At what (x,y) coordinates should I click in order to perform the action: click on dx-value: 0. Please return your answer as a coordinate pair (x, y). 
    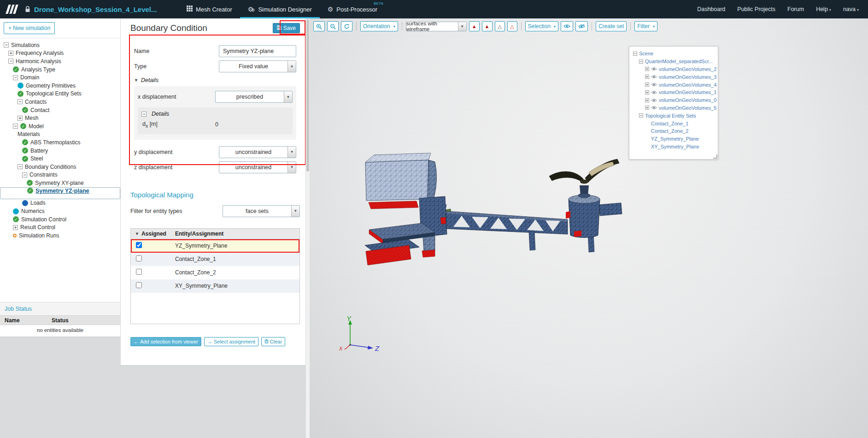
    Looking at the image, I should click on (250, 124).